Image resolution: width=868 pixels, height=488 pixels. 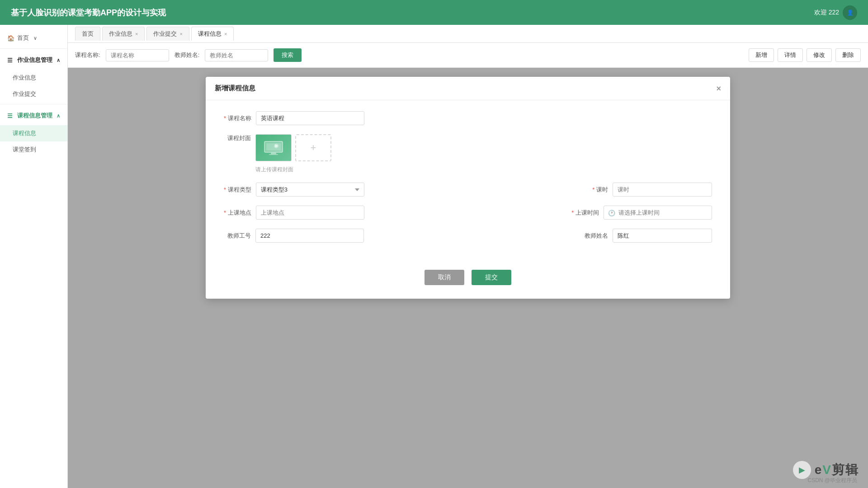 What do you see at coordinates (294, 190) in the screenshot?
I see `field-course-type: 课程类型 课程类型3 课程类型1 课程类型2` at bounding box center [294, 190].